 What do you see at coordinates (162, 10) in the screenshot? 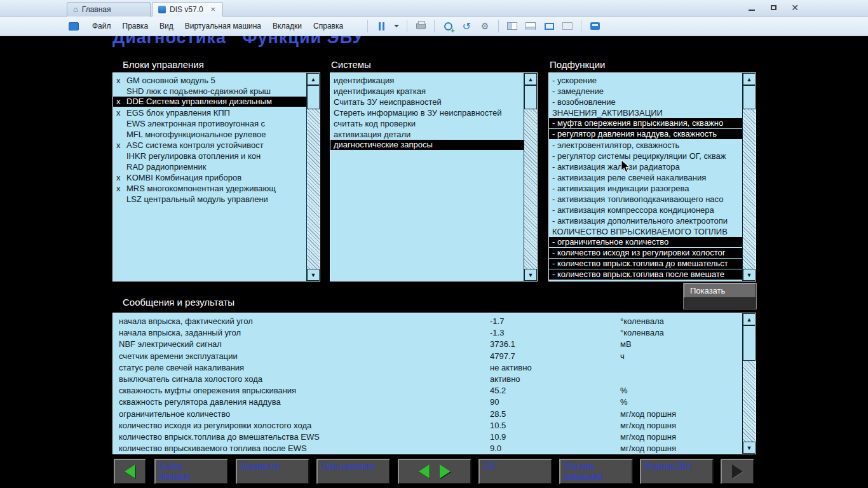
I see `dis-app-icon` at bounding box center [162, 10].